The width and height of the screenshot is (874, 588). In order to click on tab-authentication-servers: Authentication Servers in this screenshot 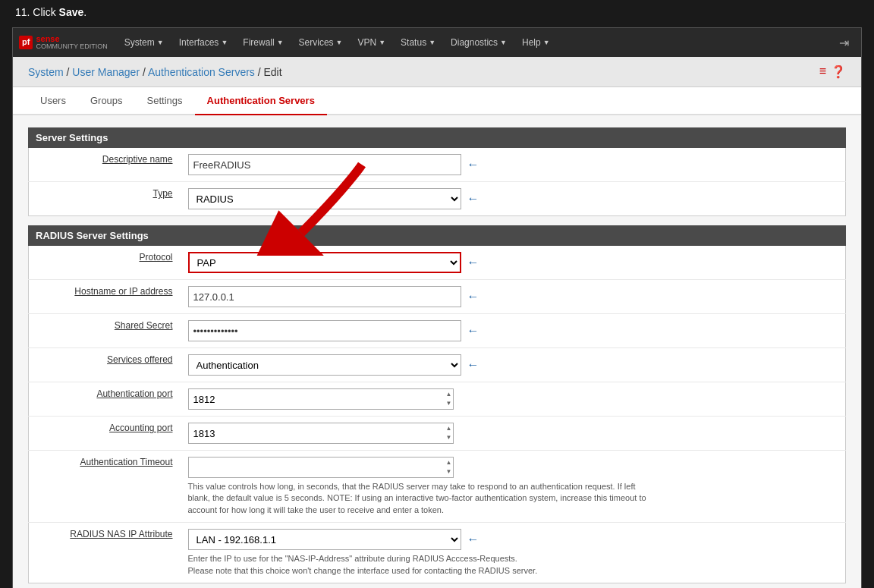, I will do `click(261, 102)`.